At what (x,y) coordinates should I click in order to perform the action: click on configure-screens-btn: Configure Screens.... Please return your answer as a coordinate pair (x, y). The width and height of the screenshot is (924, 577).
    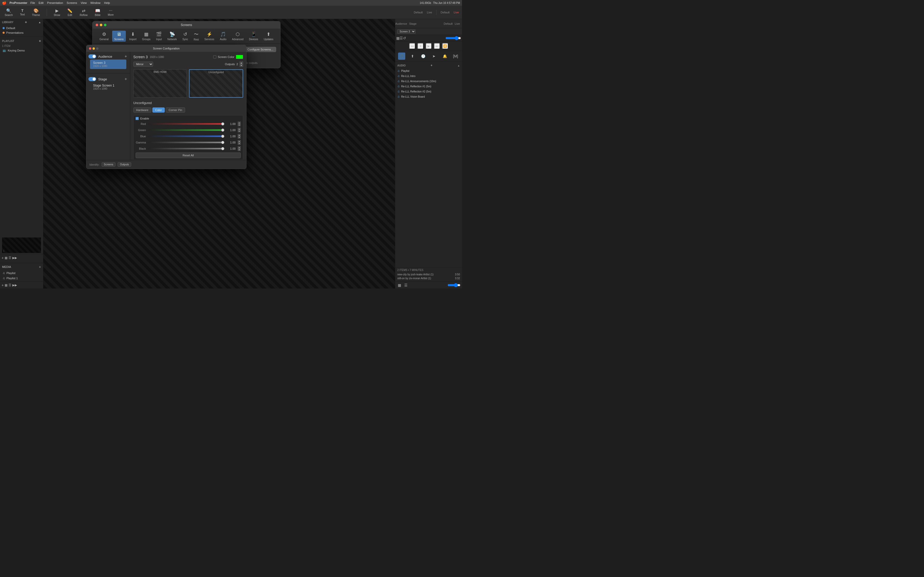
    Looking at the image, I should click on (260, 50).